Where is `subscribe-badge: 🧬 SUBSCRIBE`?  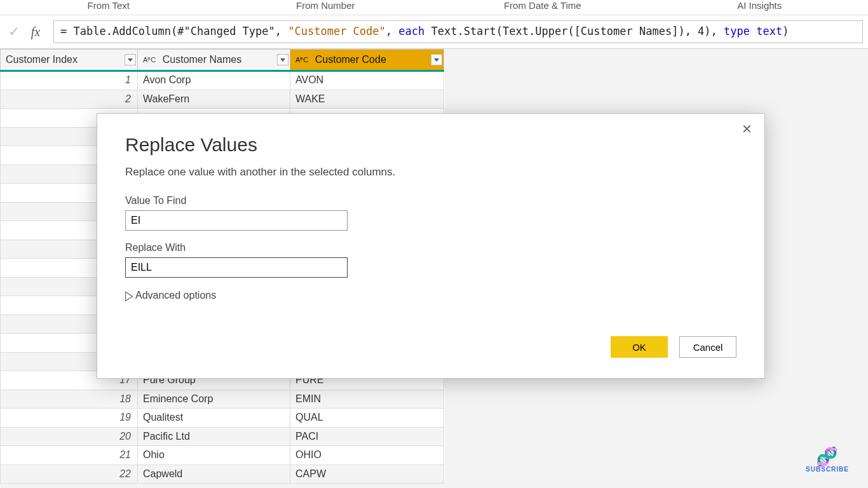
subscribe-badge: 🧬 SUBSCRIBE is located at coordinates (827, 460).